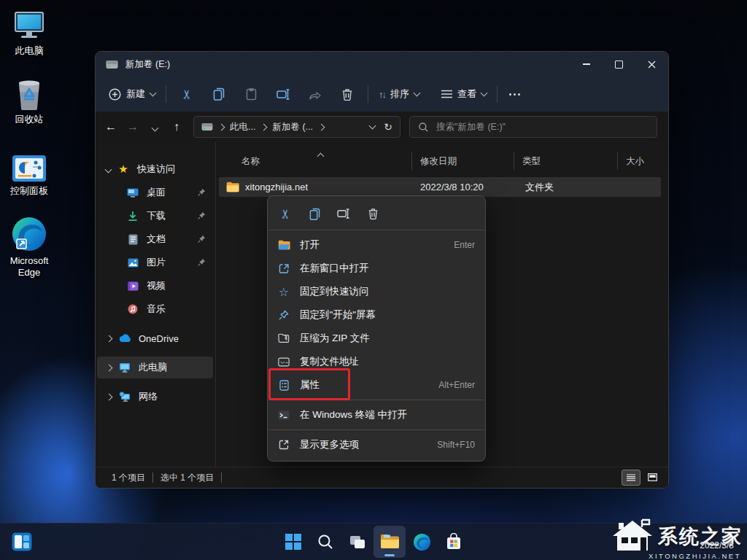 This screenshot has width=747, height=560. What do you see at coordinates (284, 362) in the screenshot?
I see `copy-path-icon` at bounding box center [284, 362].